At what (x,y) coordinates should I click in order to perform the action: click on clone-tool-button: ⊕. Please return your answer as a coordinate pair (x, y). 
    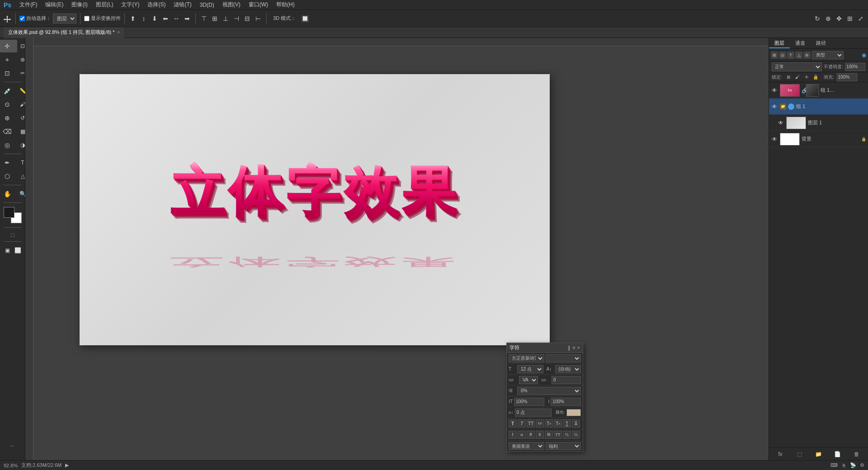
    Looking at the image, I should click on (9, 118).